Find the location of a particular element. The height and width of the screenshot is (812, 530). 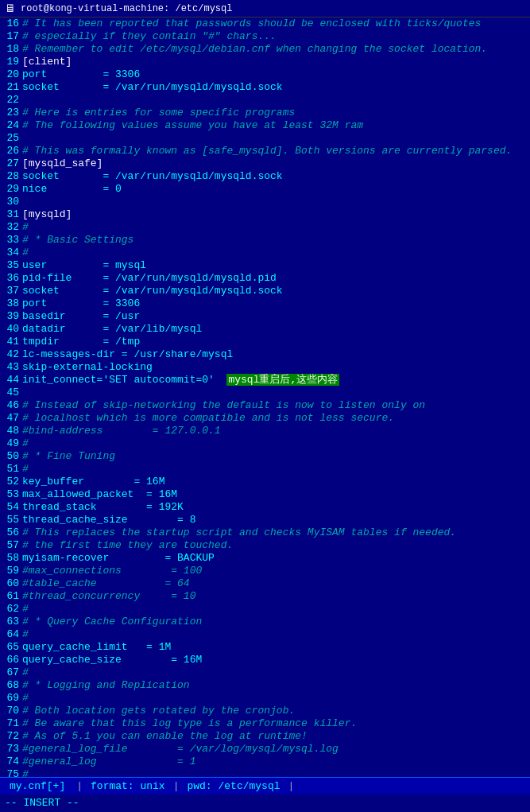

line: 38port = 3306 is located at coordinates (265, 304).